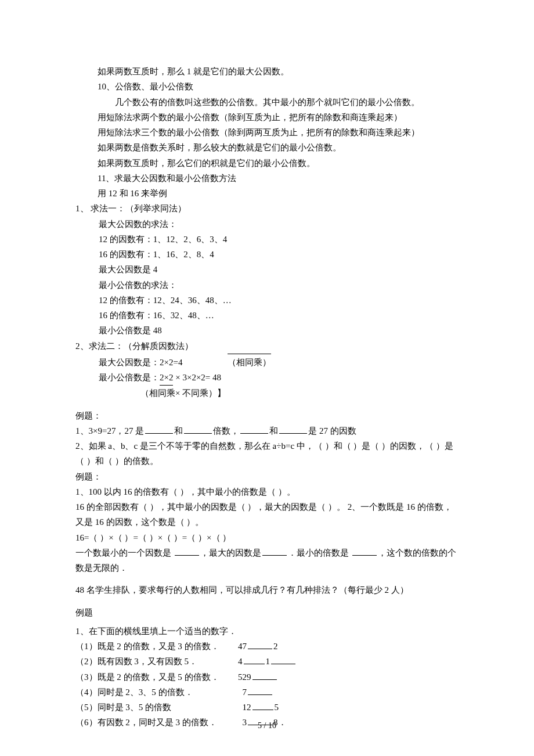  Describe the element at coordinates (258, 707) in the screenshot. I see `fill-value: 125` at that location.